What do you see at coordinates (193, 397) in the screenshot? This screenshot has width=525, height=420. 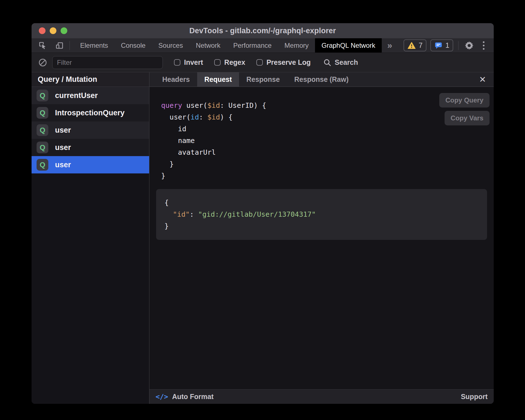 I see `auto-format-button: Auto Format` at bounding box center [193, 397].